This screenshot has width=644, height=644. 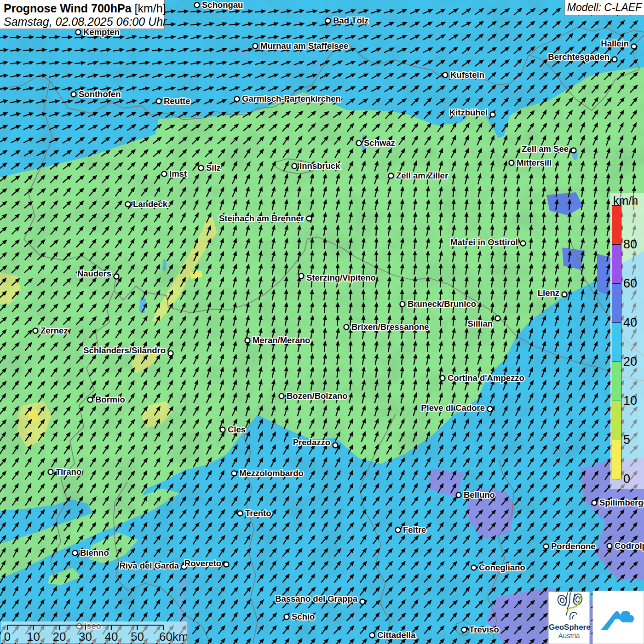 What do you see at coordinates (630, 362) in the screenshot?
I see `legend-tick-label: 20` at bounding box center [630, 362].